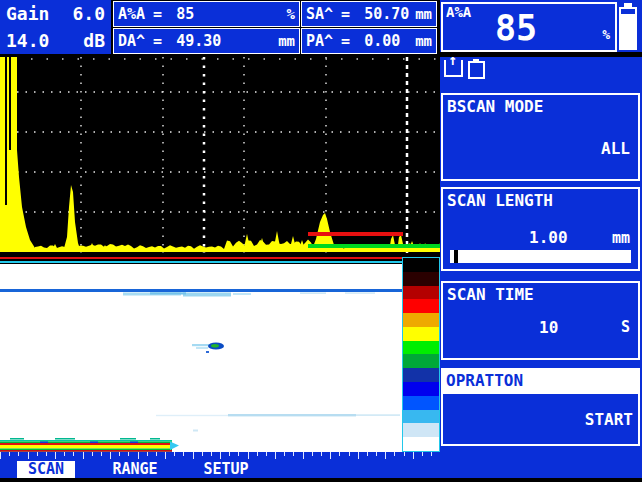  What do you see at coordinates (382, 41) in the screenshot?
I see `measurement-value: 0.00` at bounding box center [382, 41].